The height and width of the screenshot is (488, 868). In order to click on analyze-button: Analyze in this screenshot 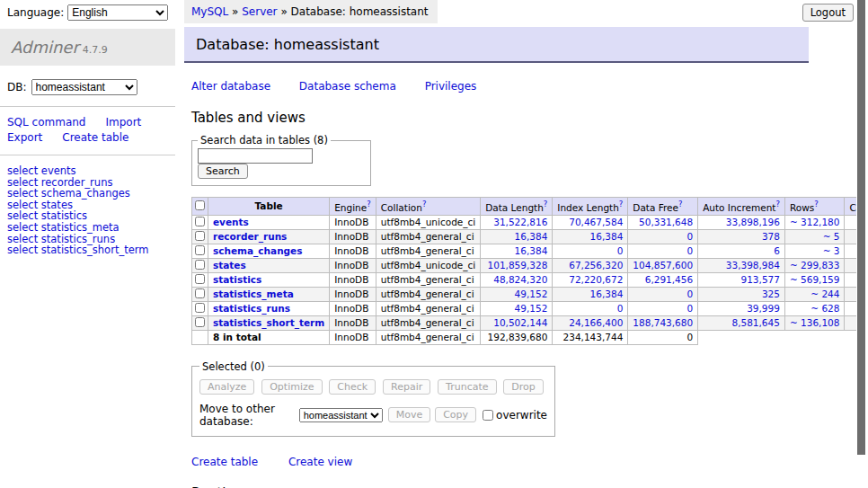, I will do `click(226, 386)`.